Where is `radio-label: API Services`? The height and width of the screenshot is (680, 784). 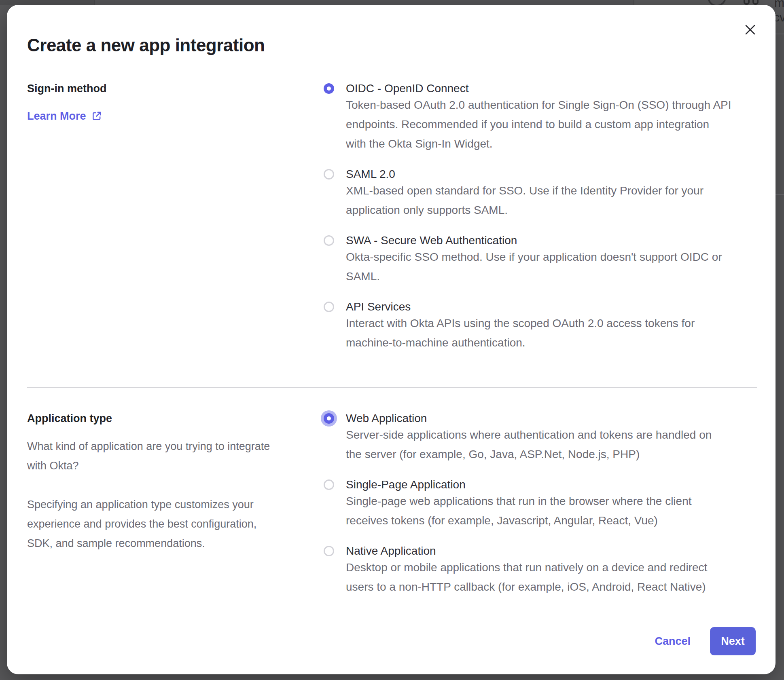 radio-label: API Services is located at coordinates (560, 307).